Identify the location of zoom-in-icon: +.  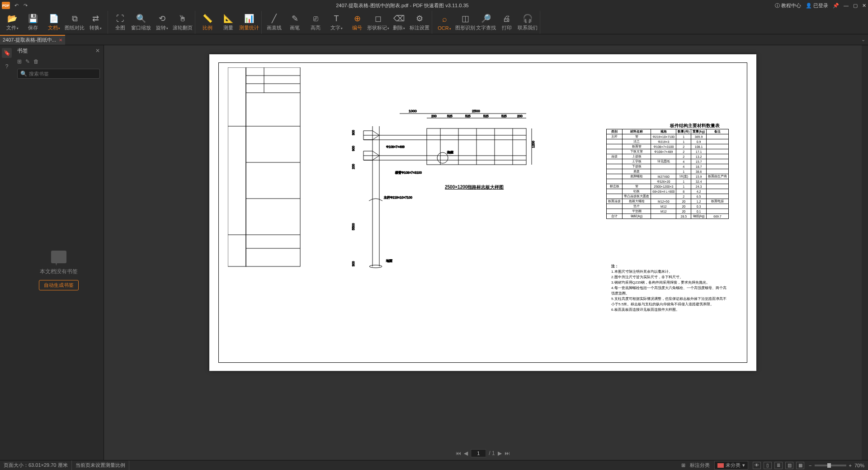
(850, 465).